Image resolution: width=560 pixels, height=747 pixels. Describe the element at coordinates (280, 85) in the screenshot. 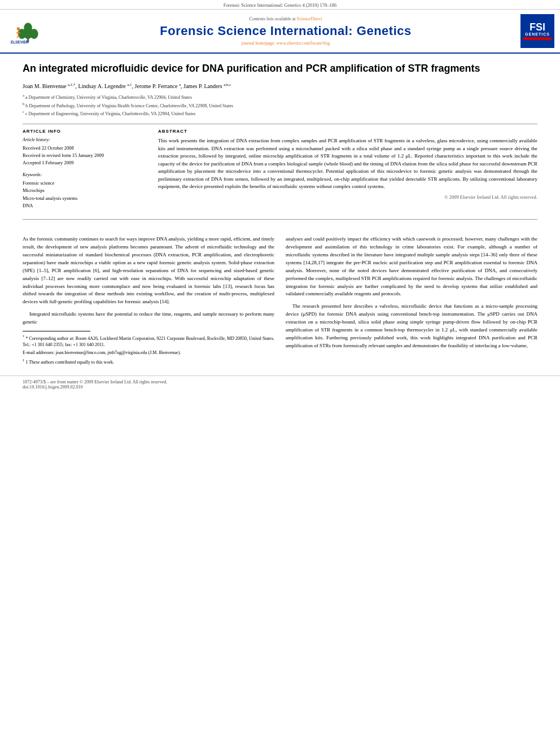

I see `authors-line: Joan M. Bienvenue a,1,*, Lindsay A. Lege…` at that location.